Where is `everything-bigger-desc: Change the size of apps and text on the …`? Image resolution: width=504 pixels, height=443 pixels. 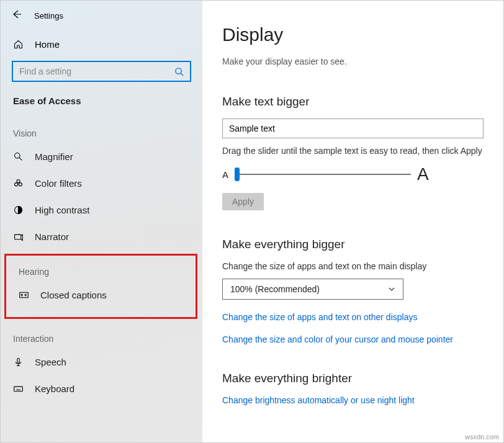
everything-bigger-desc: Change the size of apps and text on the … is located at coordinates (353, 266).